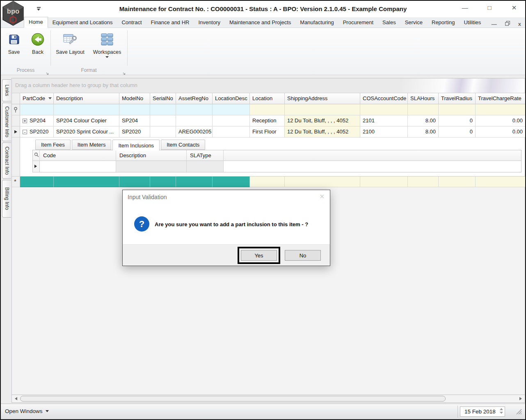 The width and height of the screenshot is (526, 420). I want to click on column-header-description: Description, so click(87, 99).